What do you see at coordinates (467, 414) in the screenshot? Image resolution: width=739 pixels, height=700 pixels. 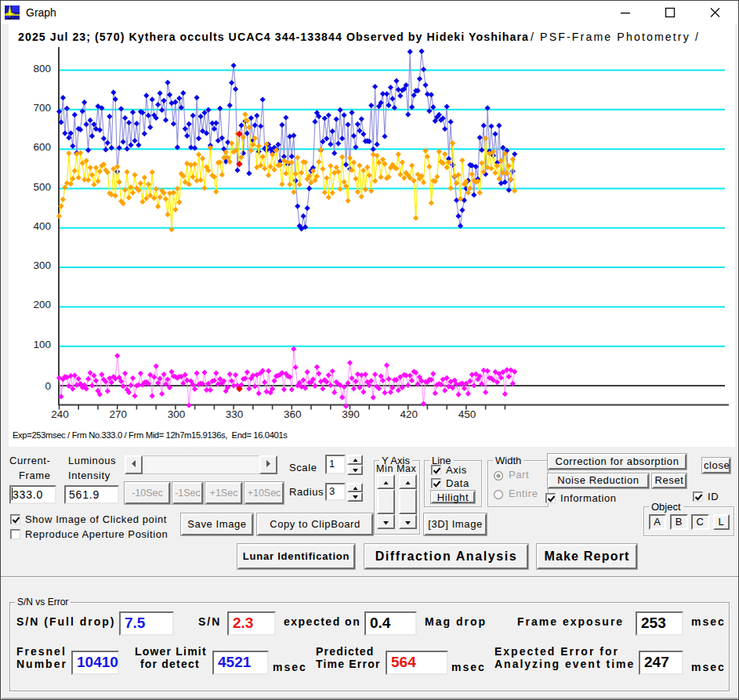 I see `svg-text: 450` at bounding box center [467, 414].